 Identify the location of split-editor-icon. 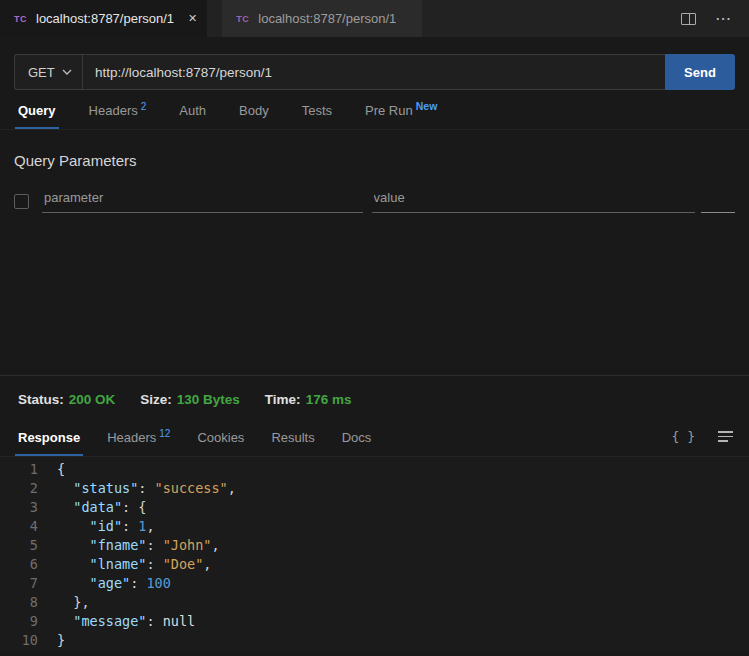
(688, 19).